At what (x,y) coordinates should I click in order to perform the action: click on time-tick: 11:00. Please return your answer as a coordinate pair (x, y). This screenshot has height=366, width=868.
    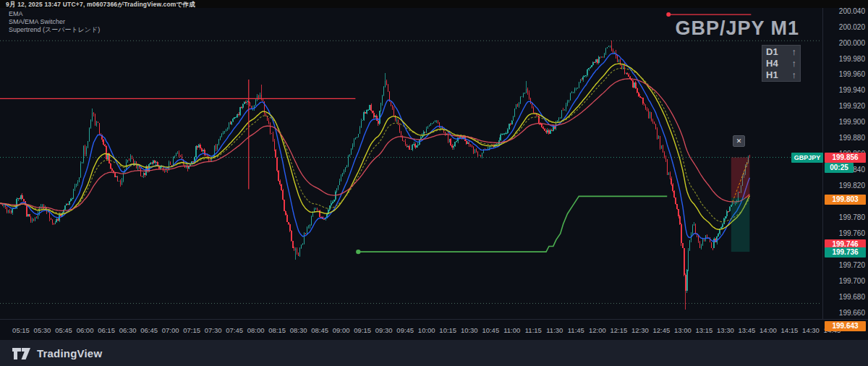
    Looking at the image, I should click on (512, 330).